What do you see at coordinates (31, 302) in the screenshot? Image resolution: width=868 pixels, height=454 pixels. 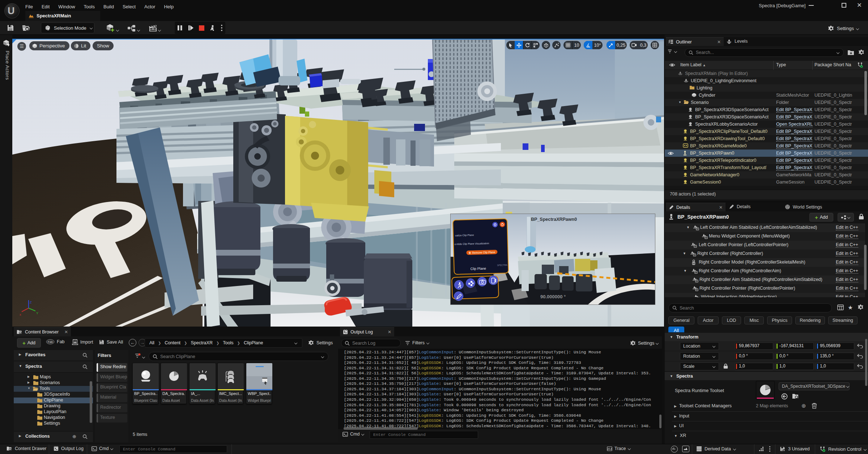 I see `svg-text: Z` at bounding box center [31, 302].